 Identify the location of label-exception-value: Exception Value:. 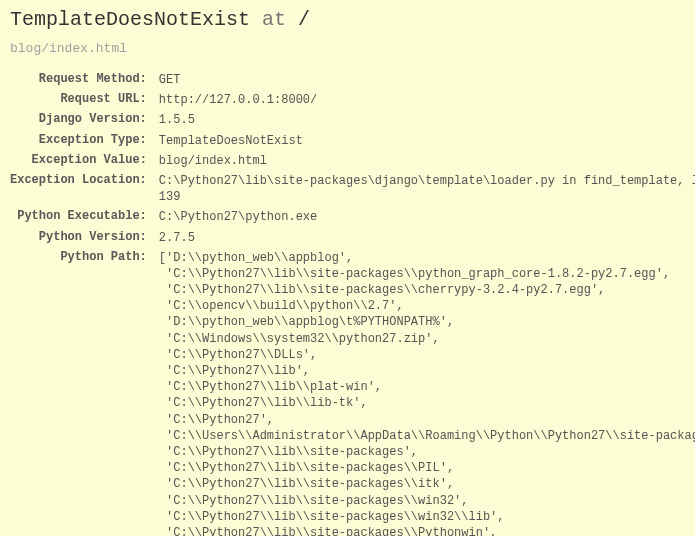
(82, 161).